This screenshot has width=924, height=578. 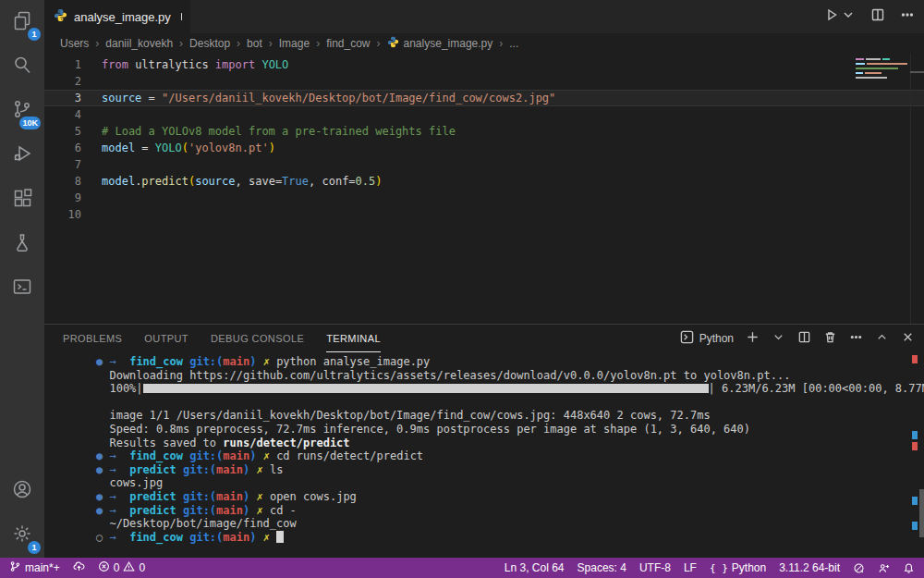 What do you see at coordinates (484, 165) in the screenshot?
I see `code-line-7: 7` at bounding box center [484, 165].